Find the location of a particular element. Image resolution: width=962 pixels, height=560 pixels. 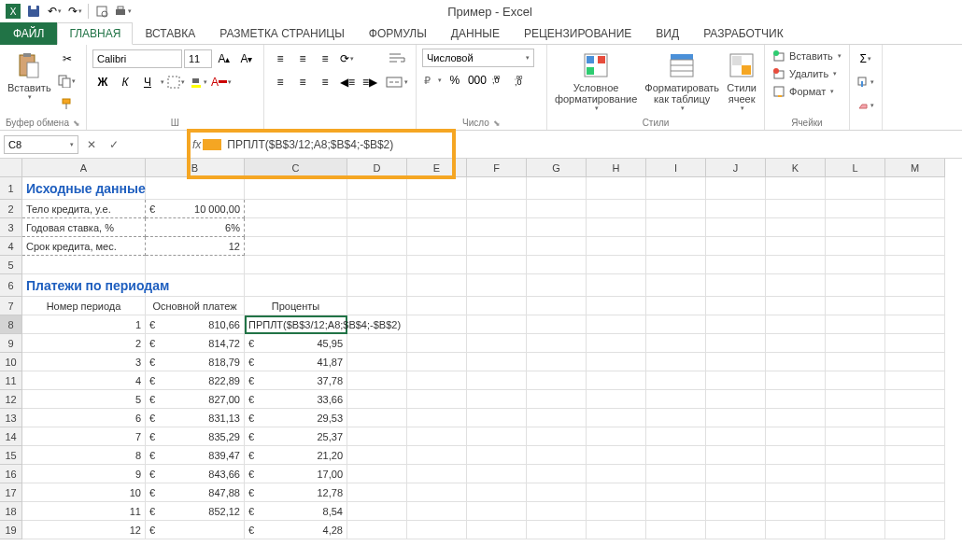

row-header: 1 is located at coordinates (11, 189).